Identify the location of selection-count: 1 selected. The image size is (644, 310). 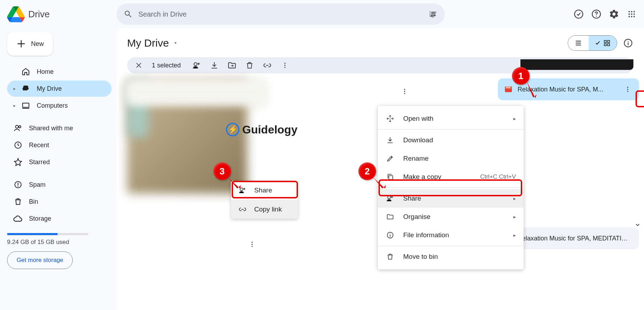
(166, 66).